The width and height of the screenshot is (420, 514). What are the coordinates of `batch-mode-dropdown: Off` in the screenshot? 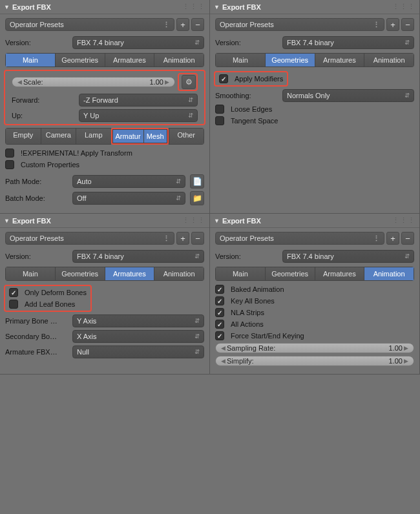 It's located at (129, 198).